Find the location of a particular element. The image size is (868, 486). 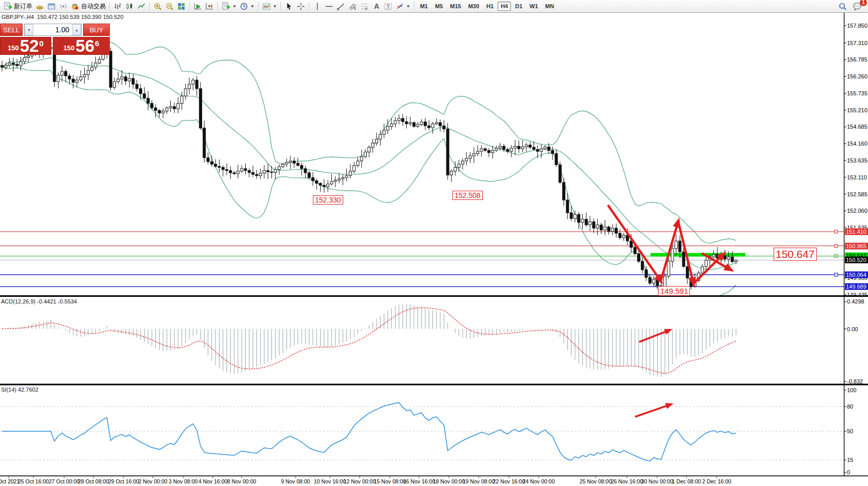

autoscroll-icon is located at coordinates (198, 6).